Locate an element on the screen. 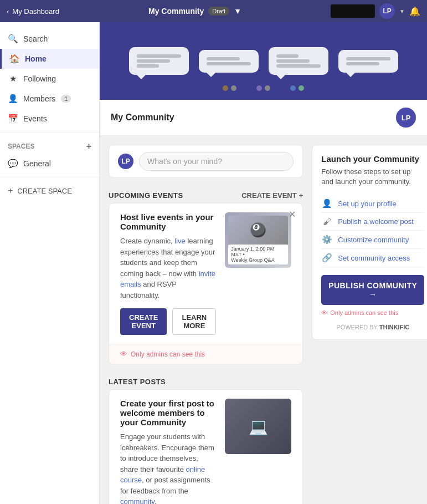 The image size is (427, 504). search-label: Search is located at coordinates (35, 39).